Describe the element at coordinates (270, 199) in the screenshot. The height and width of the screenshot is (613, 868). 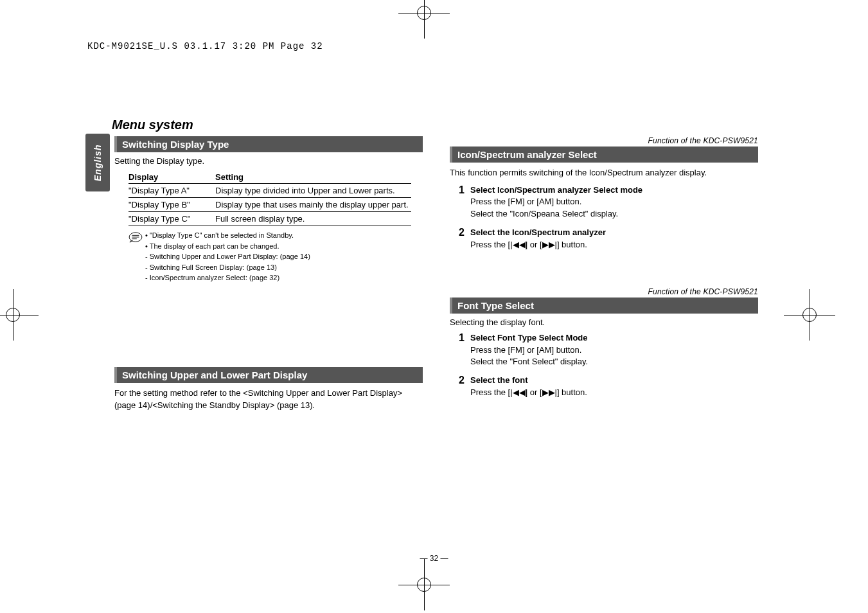
I see `display-type-table: Display Setting "Display Type A" Display…` at that location.